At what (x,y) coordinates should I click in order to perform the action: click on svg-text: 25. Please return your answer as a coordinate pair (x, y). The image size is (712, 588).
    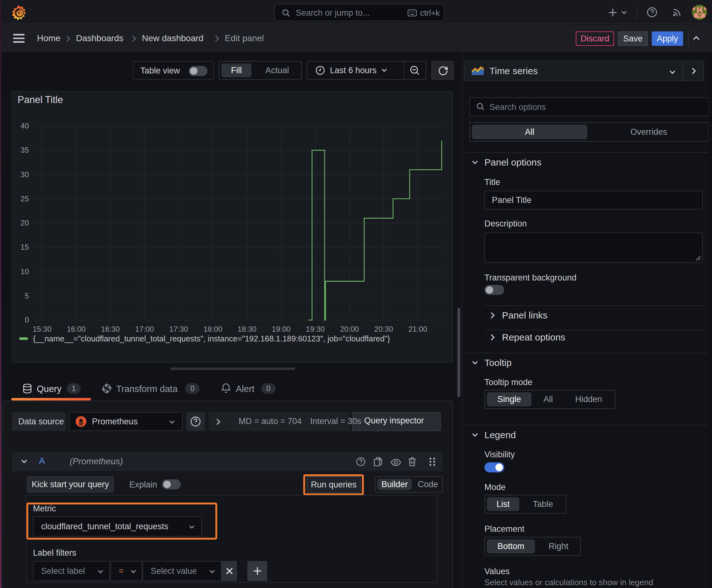
    Looking at the image, I should click on (24, 198).